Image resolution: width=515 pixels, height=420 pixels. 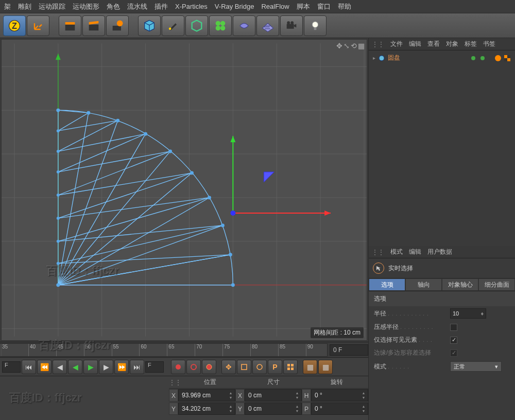 What do you see at coordinates (178, 367) in the screenshot?
I see `record-button` at bounding box center [178, 367].